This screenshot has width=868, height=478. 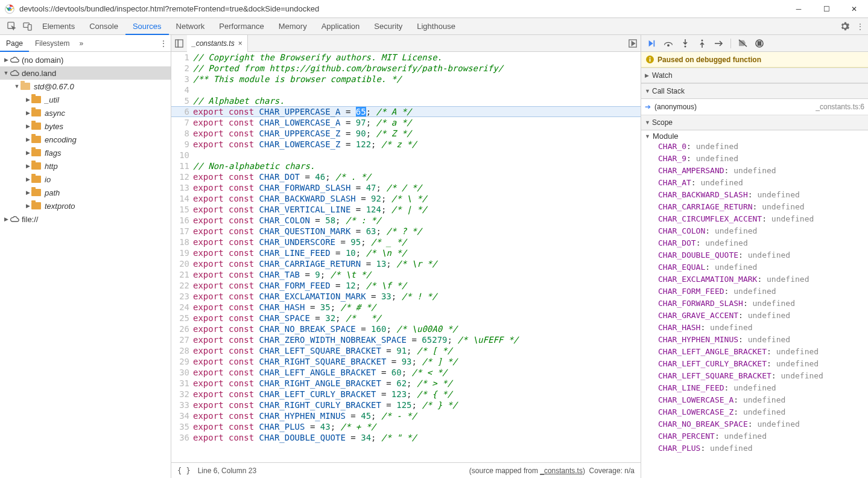 I want to click on tab-network: Network, so click(x=191, y=27).